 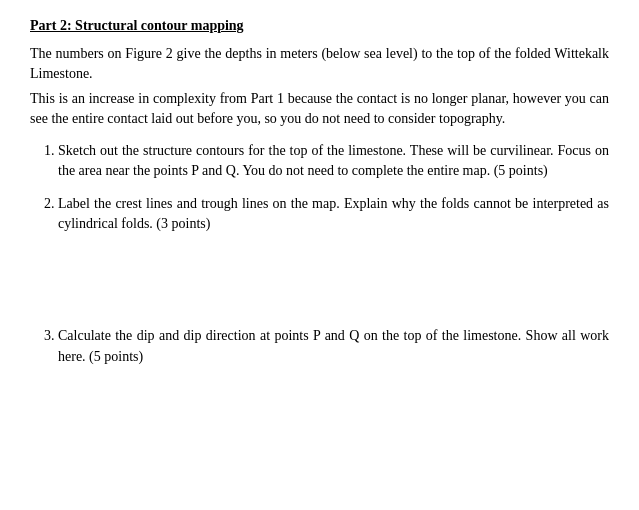 I want to click on item-3-text: Calculate the dip and dip direction at p…, so click(x=334, y=346).